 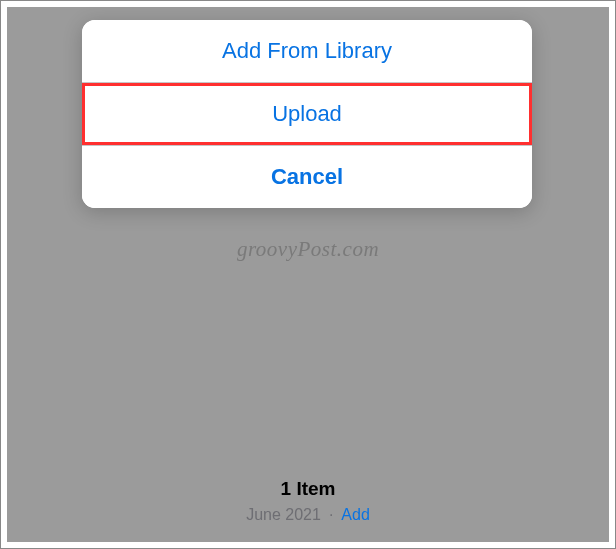 What do you see at coordinates (307, 114) in the screenshot?
I see `upload-button: Upload` at bounding box center [307, 114].